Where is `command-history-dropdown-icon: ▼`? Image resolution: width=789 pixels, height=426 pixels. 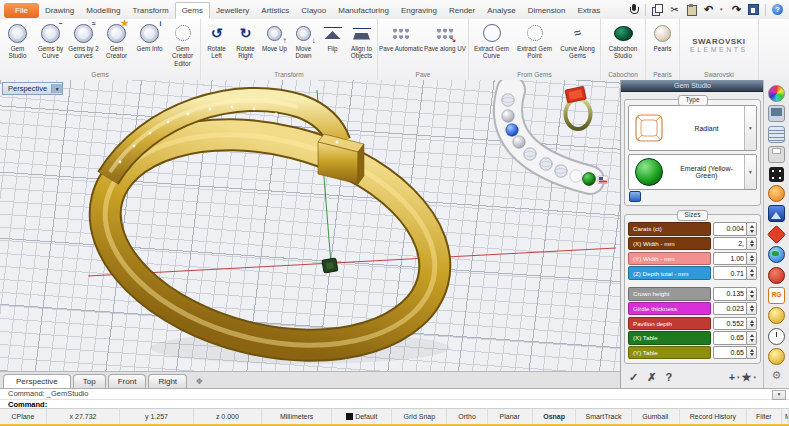
command-history-dropdown-icon: ▼ is located at coordinates (779, 395).